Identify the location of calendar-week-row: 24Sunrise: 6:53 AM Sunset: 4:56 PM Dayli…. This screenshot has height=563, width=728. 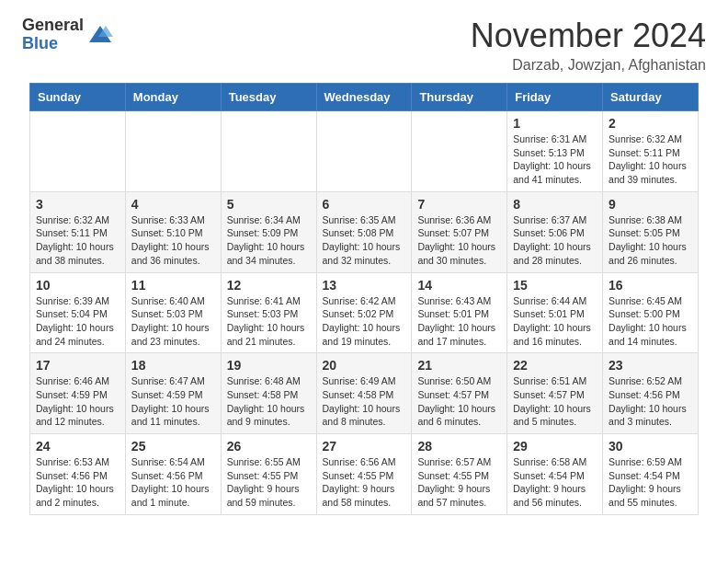
(364, 475).